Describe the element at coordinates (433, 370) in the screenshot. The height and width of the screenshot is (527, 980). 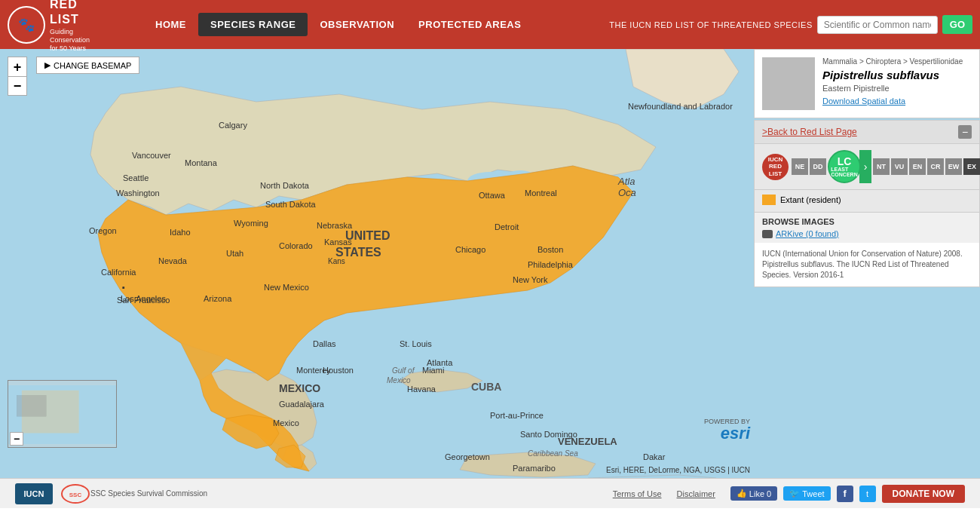
I see `svg-text: Miami` at that location.